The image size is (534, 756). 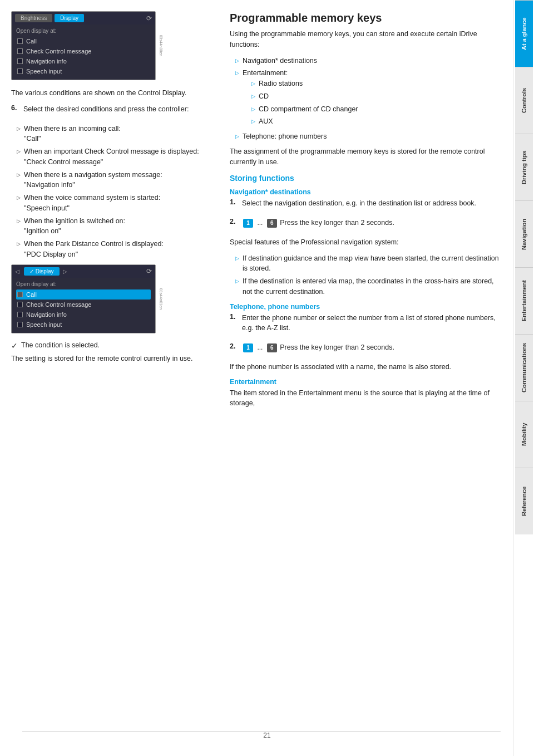 What do you see at coordinates (16, 112) in the screenshot?
I see `step6-number: 6.` at bounding box center [16, 112].